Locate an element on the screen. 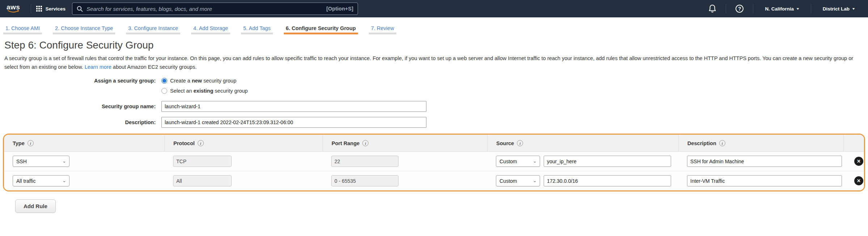  help-icon: ? is located at coordinates (740, 9).